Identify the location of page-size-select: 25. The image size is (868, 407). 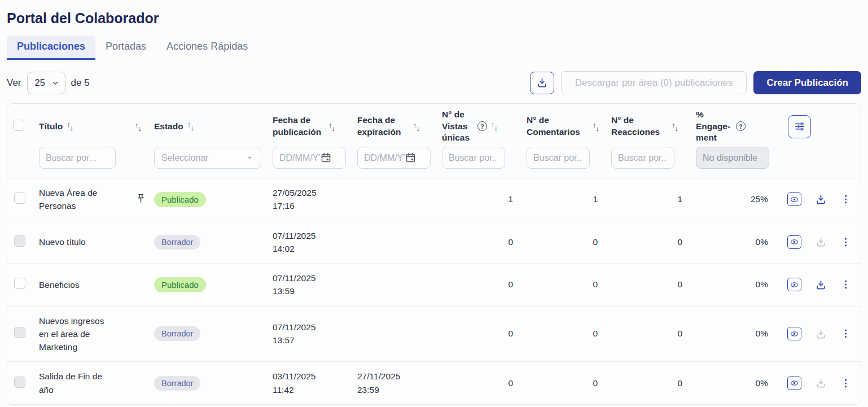
(46, 83).